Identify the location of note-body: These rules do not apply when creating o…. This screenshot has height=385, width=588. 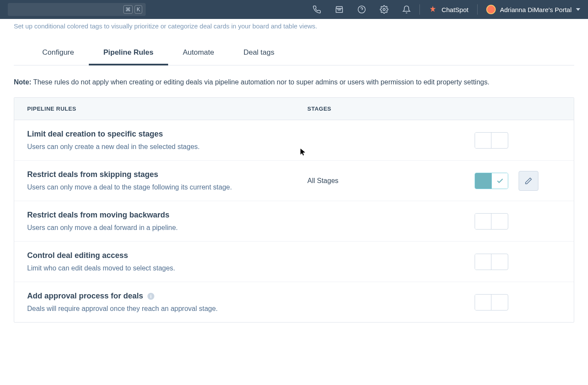
(260, 82).